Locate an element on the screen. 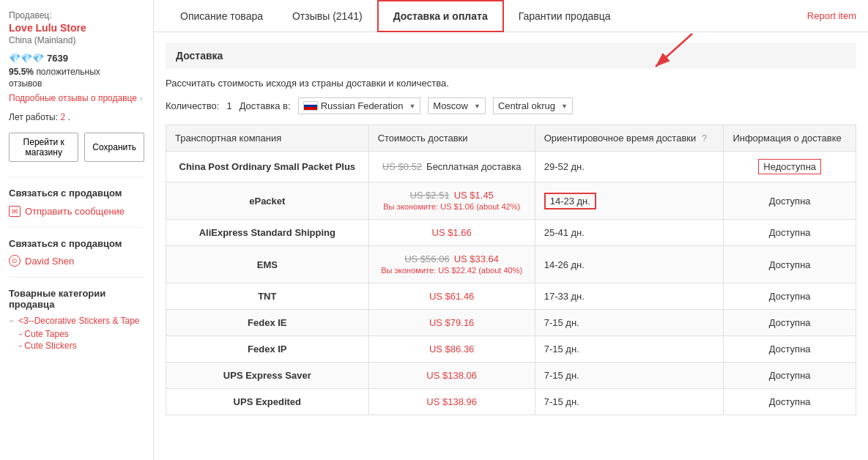 The height and width of the screenshot is (460, 868). tab-delivery: Доставка и оплата is located at coordinates (441, 16).